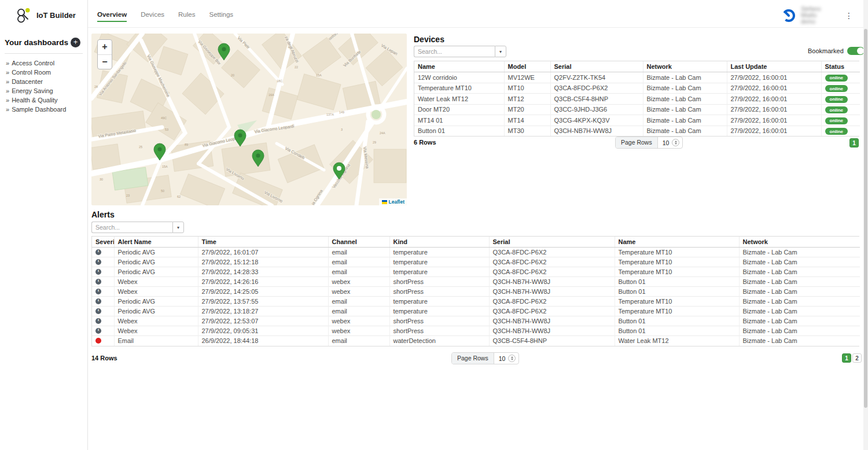 The width and height of the screenshot is (868, 450). What do you see at coordinates (27, 82) in the screenshot?
I see `sidebar-item-label: Datacenter` at bounding box center [27, 82].